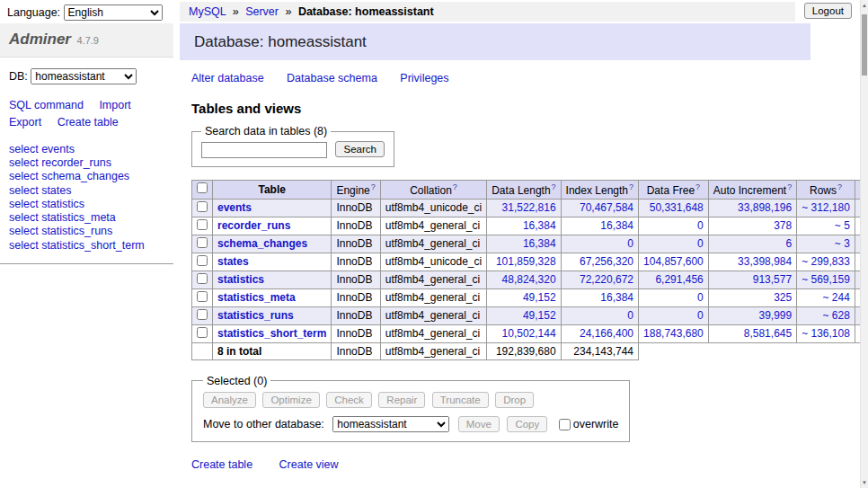 The image size is (868, 488). What do you see at coordinates (826, 333) in the screenshot?
I see `rows-link: ~ 136,108` at bounding box center [826, 333].